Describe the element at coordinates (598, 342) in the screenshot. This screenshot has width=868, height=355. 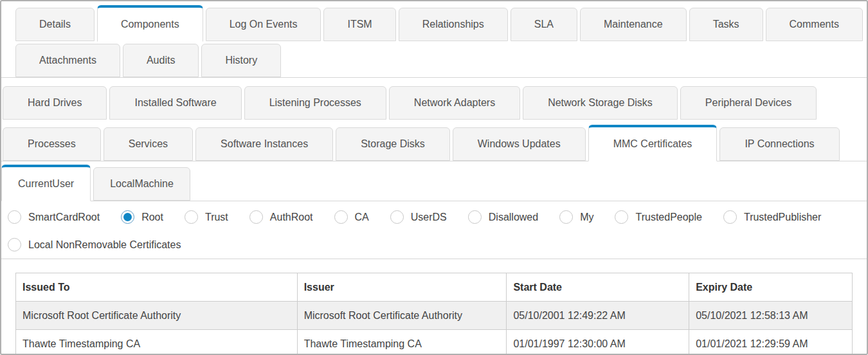
I see `table-cell: 01/01/1997 12:30:00 AM` at that location.